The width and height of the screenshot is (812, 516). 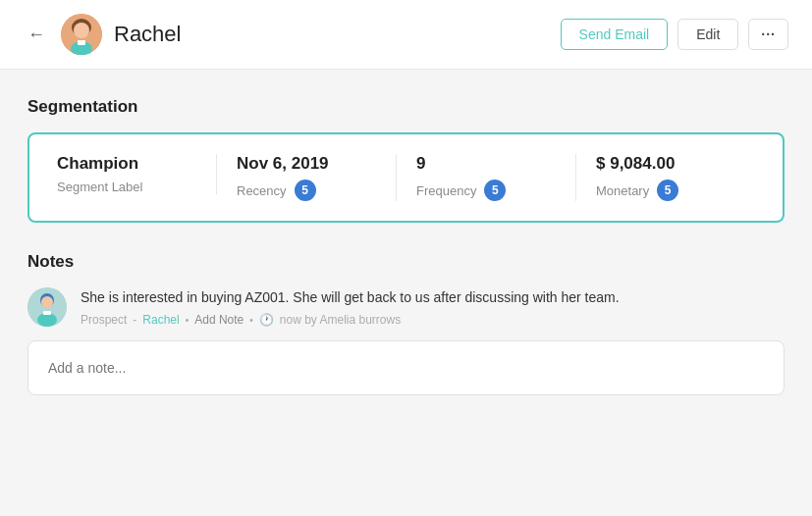 What do you see at coordinates (161, 320) in the screenshot?
I see `prospect-link: Rachel` at bounding box center [161, 320].